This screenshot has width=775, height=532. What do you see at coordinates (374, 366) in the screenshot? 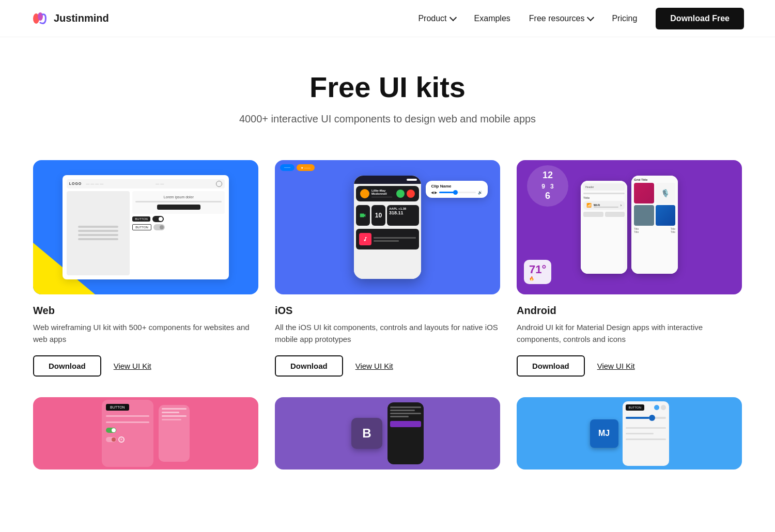
I see `ios-view-kit-button: View UI Kit` at bounding box center [374, 366].